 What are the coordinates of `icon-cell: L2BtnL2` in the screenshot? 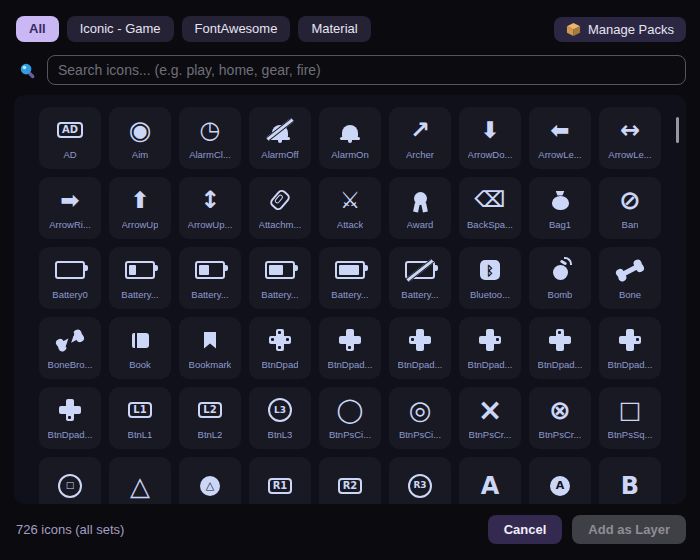 It's located at (210, 418).